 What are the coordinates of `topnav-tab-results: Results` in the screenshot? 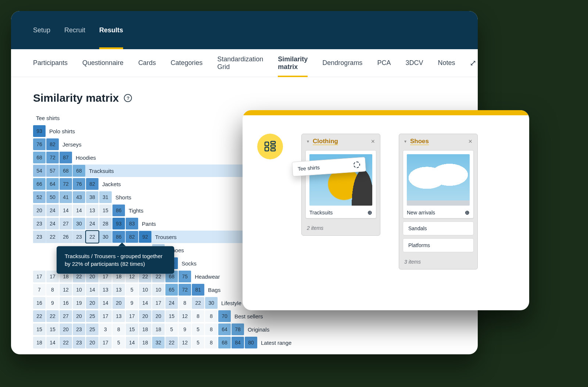 It's located at (111, 30).